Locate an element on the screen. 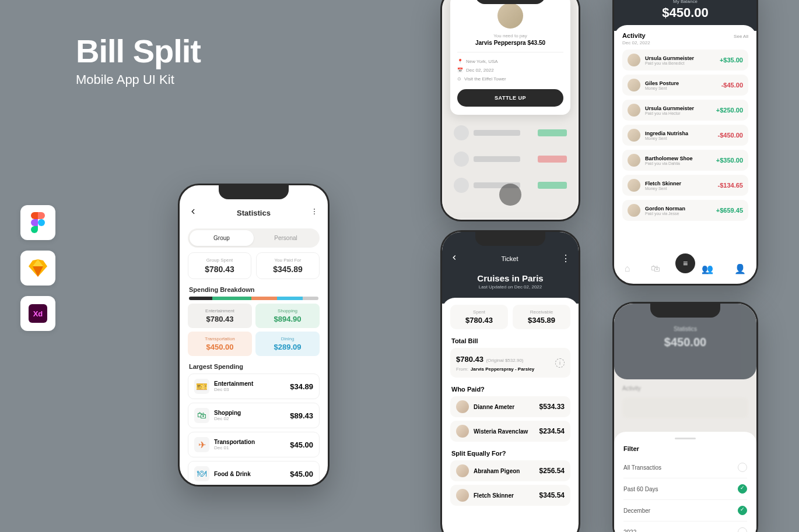  users-icon: 👥 is located at coordinates (707, 269).